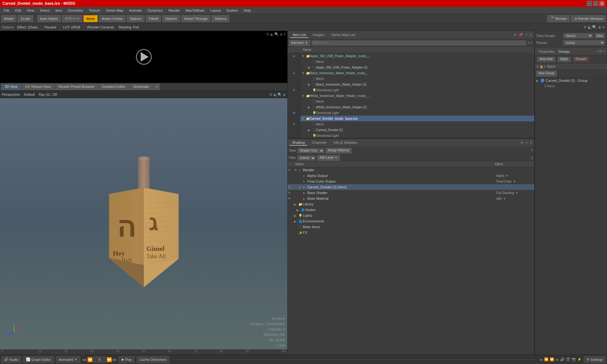  What do you see at coordinates (598, 52) in the screenshot?
I see `groups-add-icon: +` at bounding box center [598, 52].